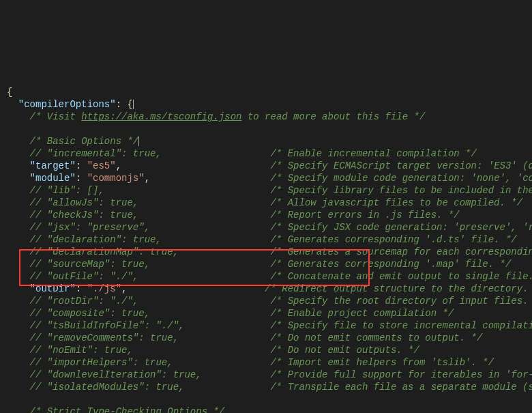 The height and width of the screenshot is (413, 532). Describe the element at coordinates (281, 375) in the screenshot. I see `code-token: // "downlevelIteration": true, /* Provid…` at that location.